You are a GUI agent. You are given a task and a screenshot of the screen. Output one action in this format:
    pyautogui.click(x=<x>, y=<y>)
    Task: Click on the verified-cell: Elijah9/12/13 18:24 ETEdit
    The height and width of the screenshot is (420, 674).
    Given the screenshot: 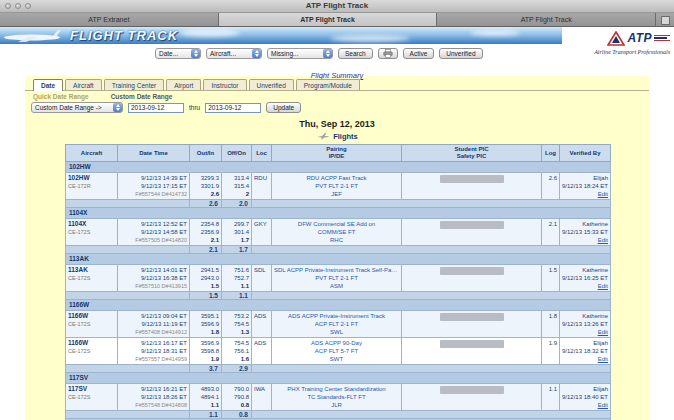 What is the action you would take?
    pyautogui.click(x=586, y=186)
    